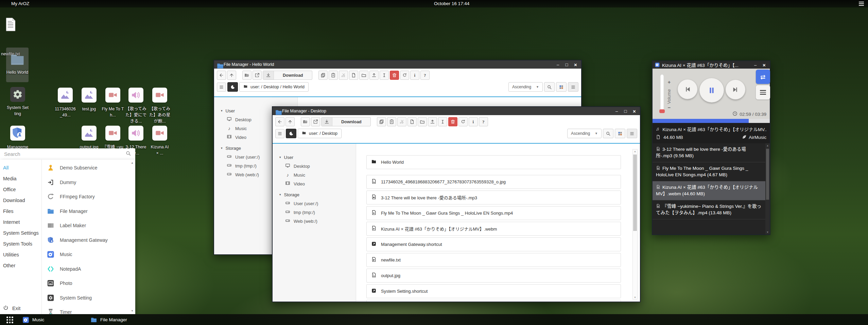 The width and height of the screenshot is (868, 325). What do you see at coordinates (374, 75) in the screenshot?
I see `upload-button` at bounding box center [374, 75].